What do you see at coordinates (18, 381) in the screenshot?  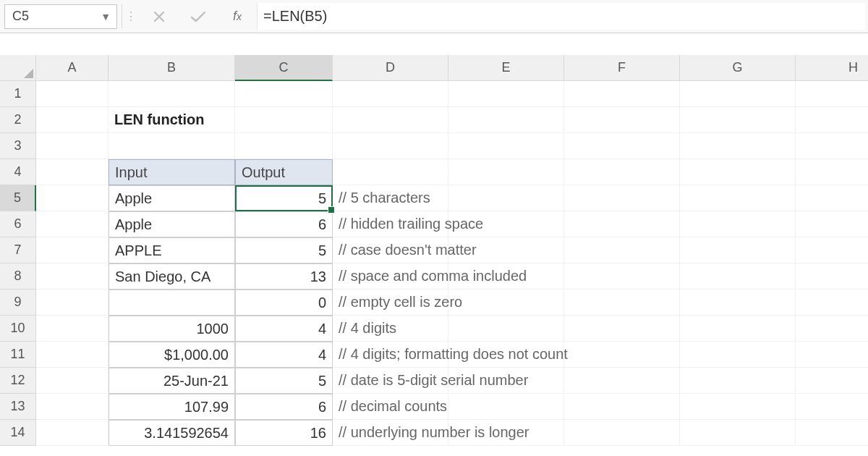 I see `row-header-12: 12` at bounding box center [18, 381].